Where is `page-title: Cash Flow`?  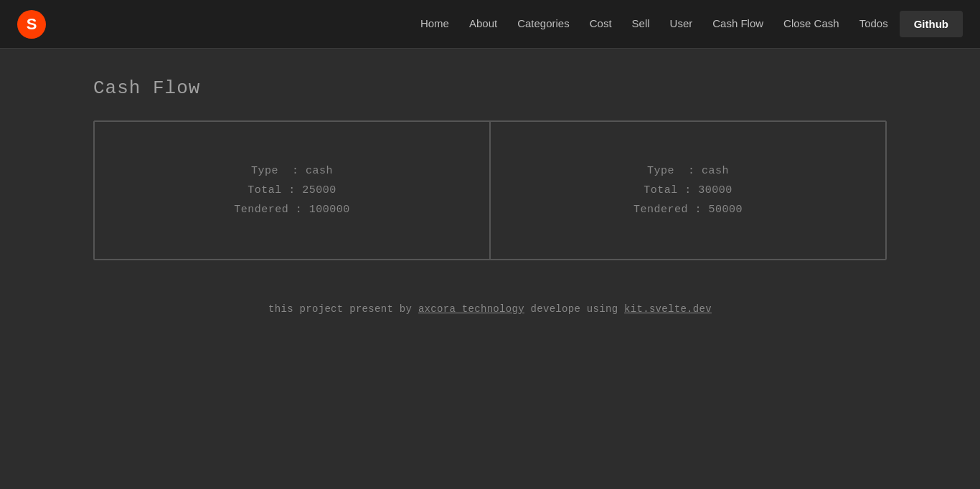
page-title: Cash Flow is located at coordinates (490, 88).